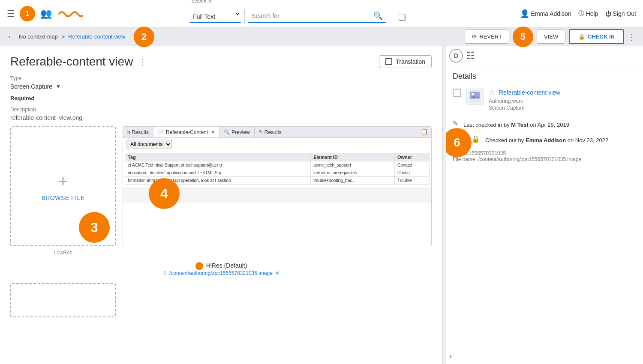 This screenshot has height=364, width=643. I want to click on search-in-select: Full Text, so click(215, 14).